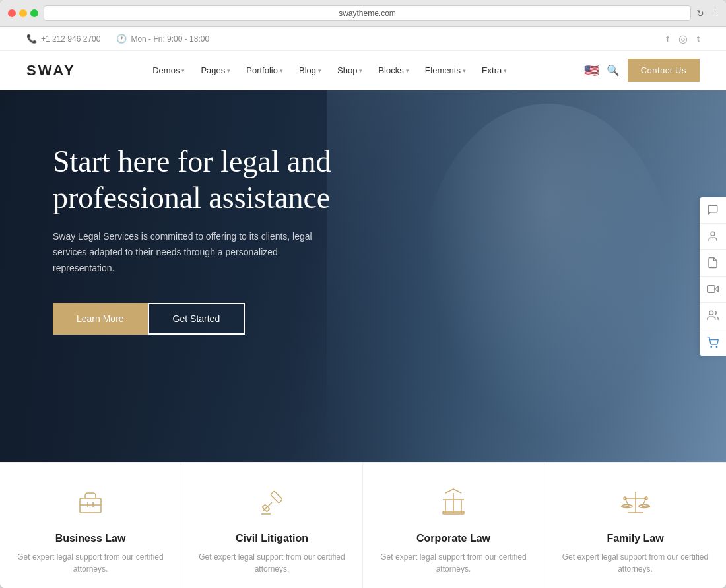 The width and height of the screenshot is (726, 588). What do you see at coordinates (272, 563) in the screenshot?
I see `service-desc-civil: Get expert legal support from our certif…` at bounding box center [272, 563].